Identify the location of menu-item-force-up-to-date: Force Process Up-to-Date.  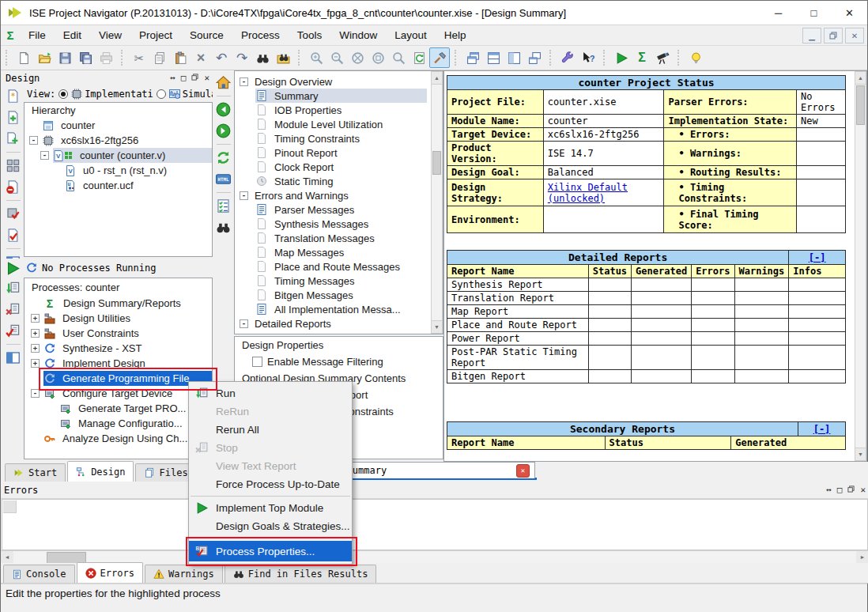
(270, 484).